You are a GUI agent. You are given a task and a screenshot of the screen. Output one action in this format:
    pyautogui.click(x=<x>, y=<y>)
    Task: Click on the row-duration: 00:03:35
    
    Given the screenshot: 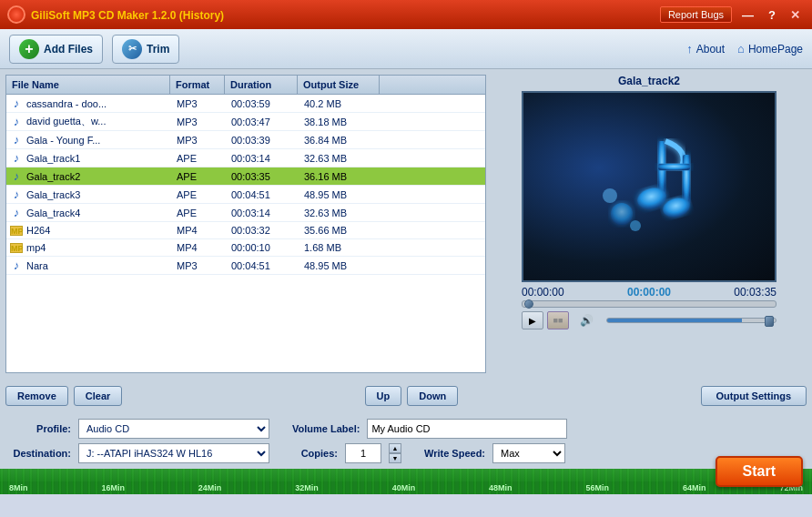 What is the action you would take?
    pyautogui.click(x=268, y=177)
    